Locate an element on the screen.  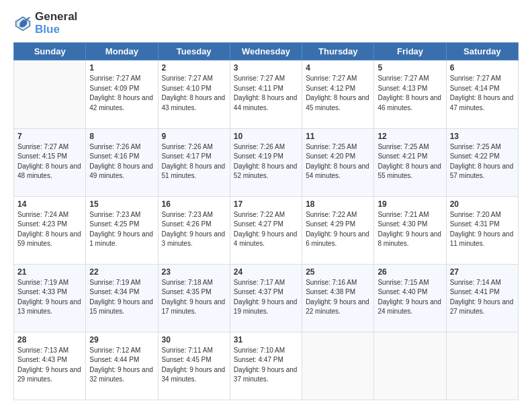
day-number: 1 is located at coordinates (122, 68).